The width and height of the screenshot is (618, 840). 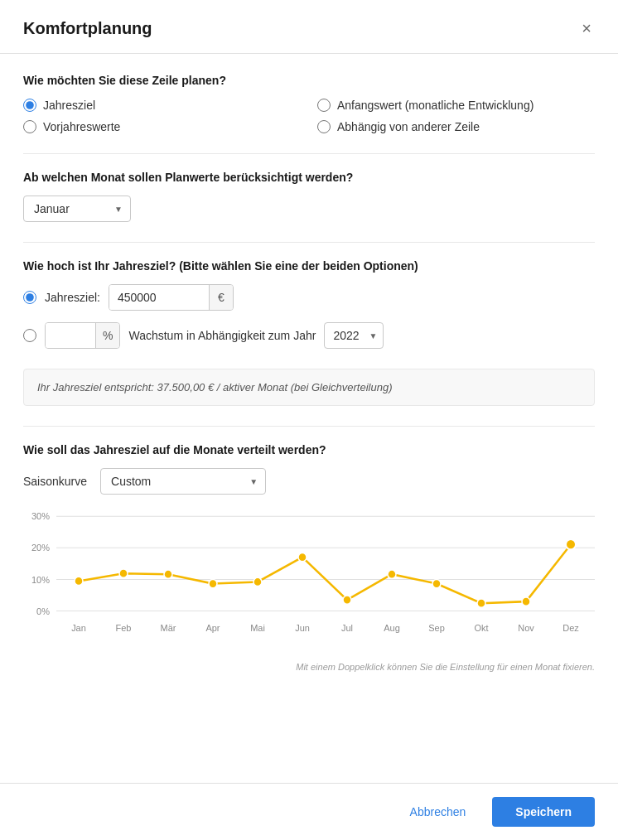 What do you see at coordinates (309, 177) in the screenshot?
I see `section2-label: Ab welchen Monat sollen Planwerte berück…` at bounding box center [309, 177].